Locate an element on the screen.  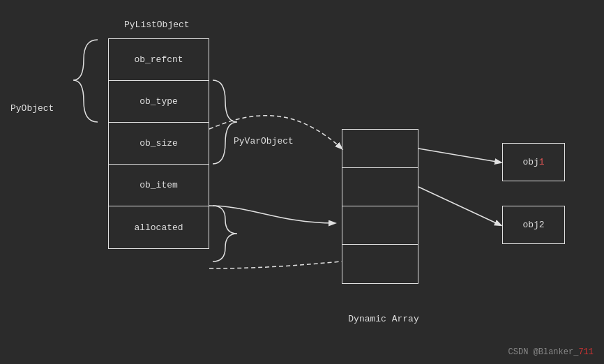
dynamic-array-box is located at coordinates (380, 206).